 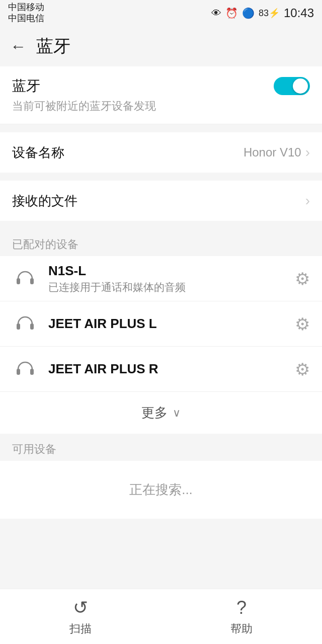 What do you see at coordinates (161, 369) in the screenshot?
I see `device-row: JEET AIR PLUS R ⚙` at bounding box center [161, 369].